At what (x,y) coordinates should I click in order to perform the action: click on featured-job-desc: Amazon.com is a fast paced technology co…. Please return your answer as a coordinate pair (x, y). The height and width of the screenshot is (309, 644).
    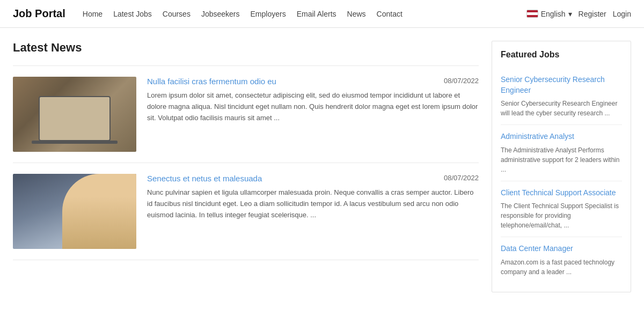
    Looking at the image, I should click on (561, 267).